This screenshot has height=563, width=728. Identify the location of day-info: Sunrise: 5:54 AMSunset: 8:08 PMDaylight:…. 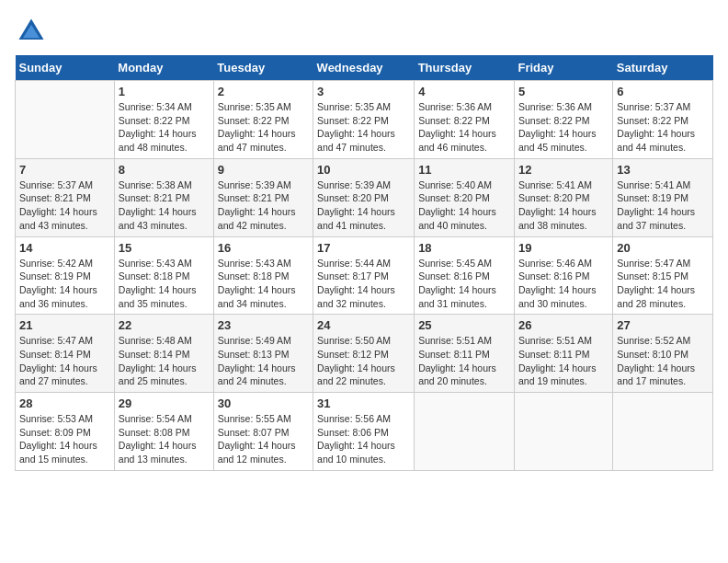
(164, 440).